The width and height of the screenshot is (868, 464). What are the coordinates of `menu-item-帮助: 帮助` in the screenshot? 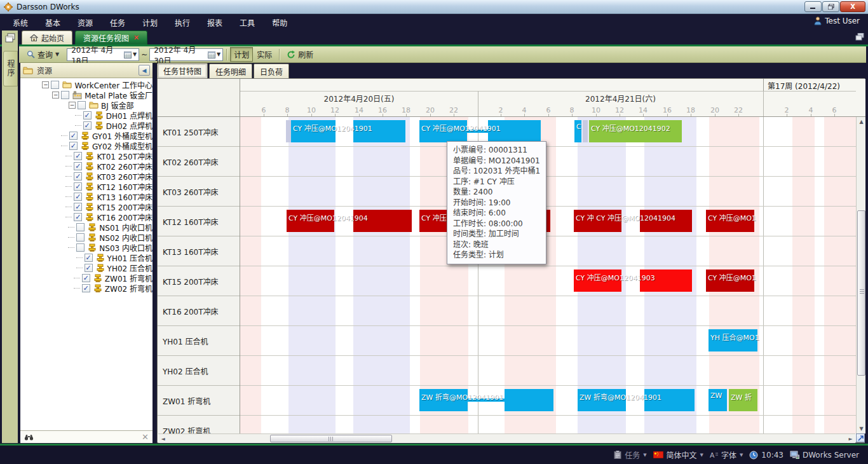 It's located at (280, 23).